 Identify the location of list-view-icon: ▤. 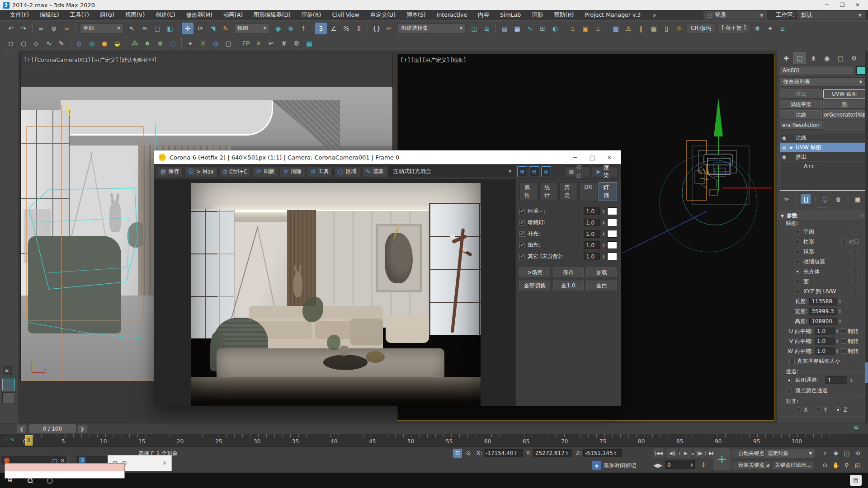
(309, 43).